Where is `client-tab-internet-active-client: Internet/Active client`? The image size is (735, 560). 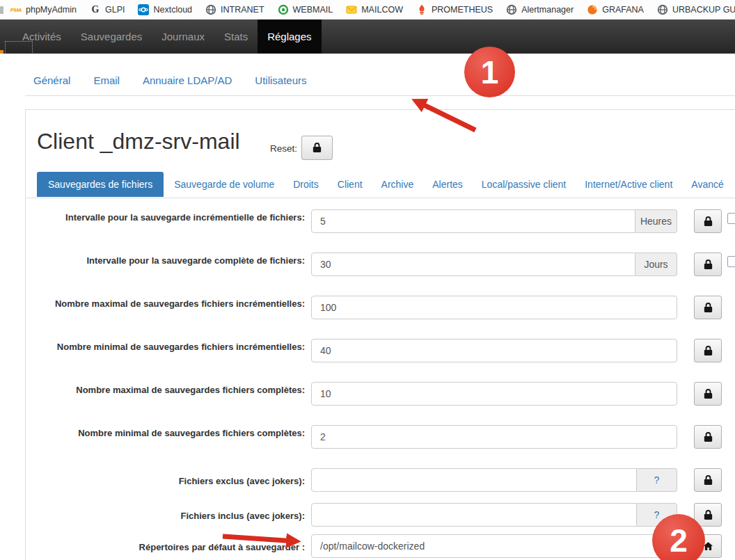
client-tab-internet-active-client: Internet/Active client is located at coordinates (629, 184).